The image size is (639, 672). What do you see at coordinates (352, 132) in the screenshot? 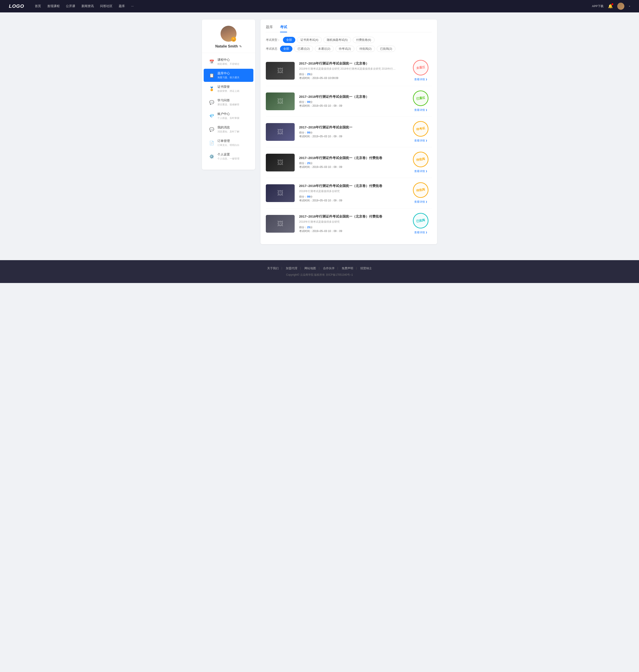
I see `exam-info: 2017–2018年行测证件考试全国统一 得分：99分 考试时间：2019–05…` at bounding box center [352, 132].